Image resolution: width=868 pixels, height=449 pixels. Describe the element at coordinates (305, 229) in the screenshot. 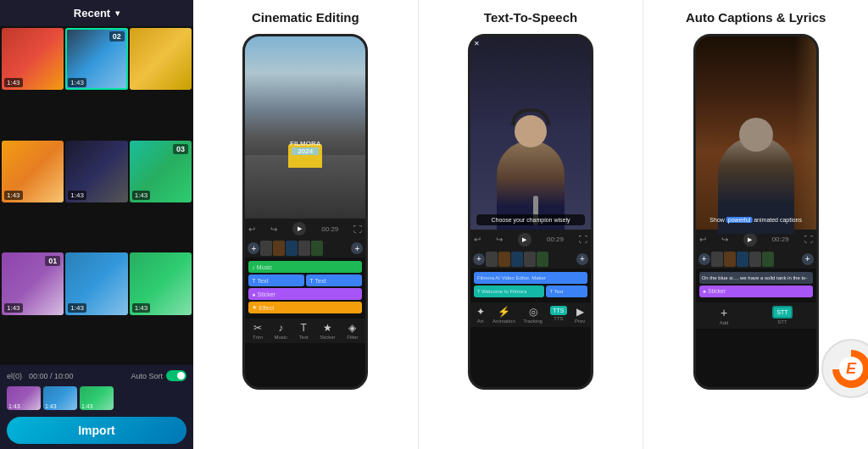

I see `mockup-controls: ↩ ↪ ▶ 00:29 ⛶` at that location.